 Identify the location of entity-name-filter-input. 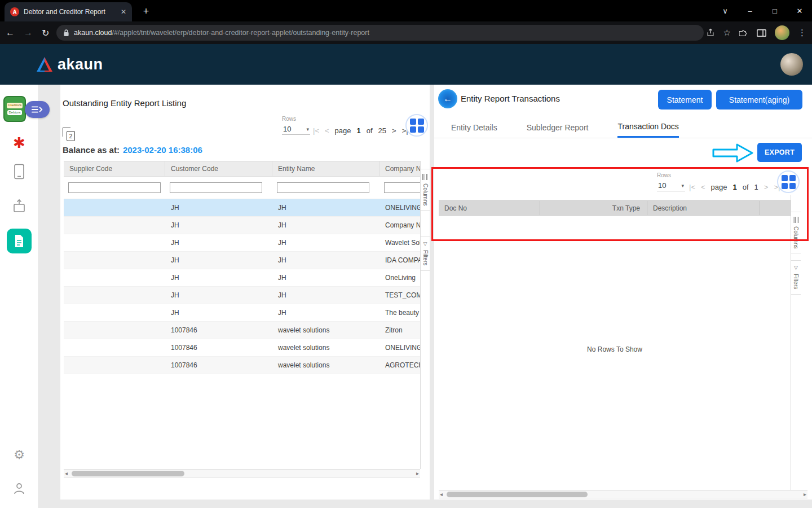
(323, 187).